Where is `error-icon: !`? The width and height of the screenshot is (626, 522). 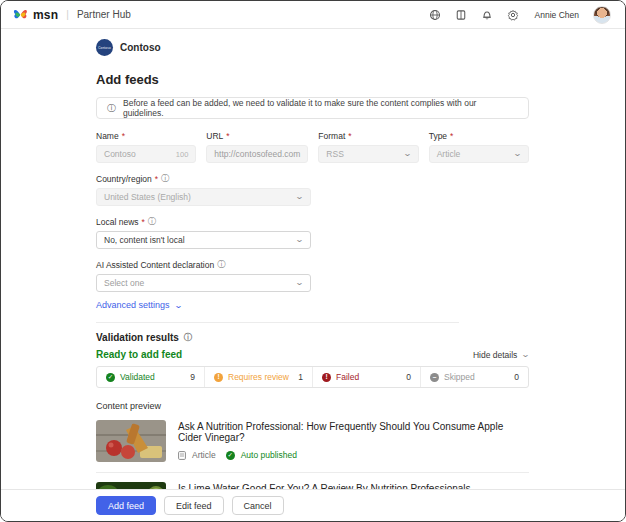
error-icon: ! is located at coordinates (326, 378).